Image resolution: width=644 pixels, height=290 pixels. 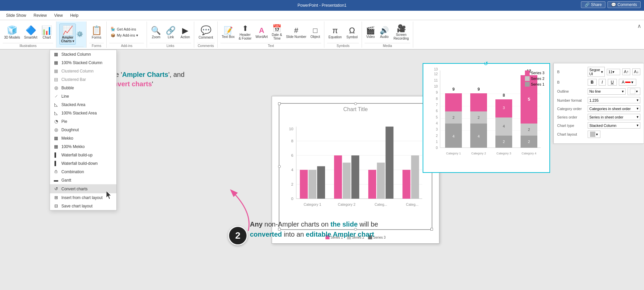 What do you see at coordinates (572, 91) in the screenshot?
I see `outline-label: Outline` at bounding box center [572, 91].